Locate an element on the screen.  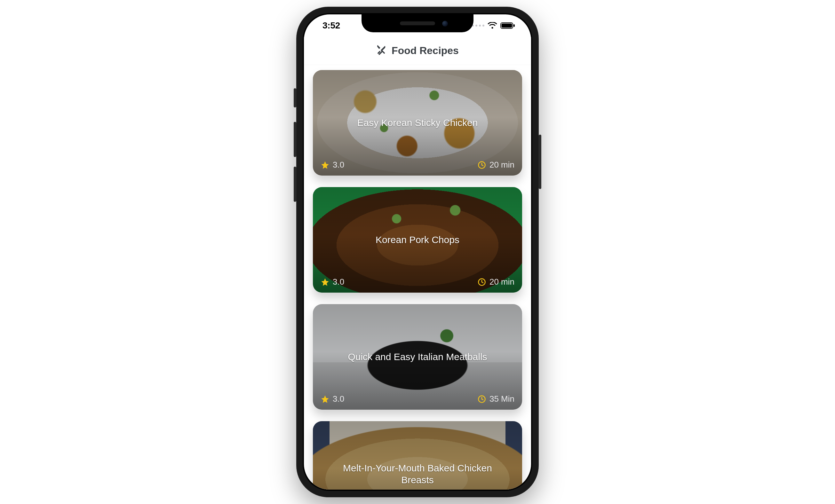
power-button is located at coordinates (540, 162).